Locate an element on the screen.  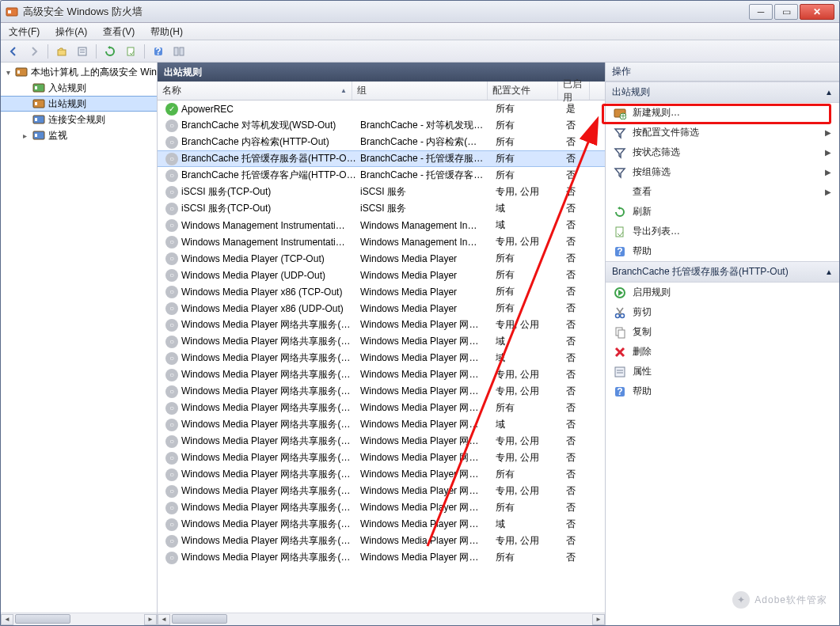
tree-item: 连接安全规则 is located at coordinates (79, 120).